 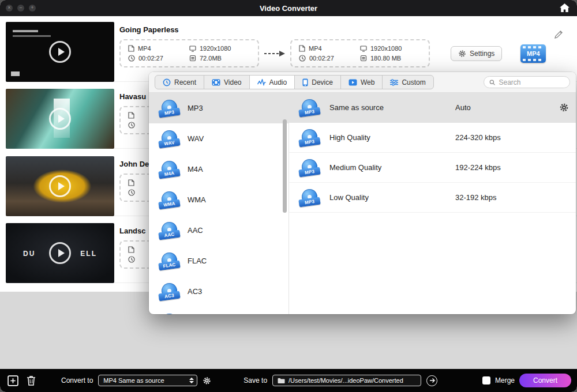 I want to click on format-item-wma: WMA WMA, so click(x=219, y=199).